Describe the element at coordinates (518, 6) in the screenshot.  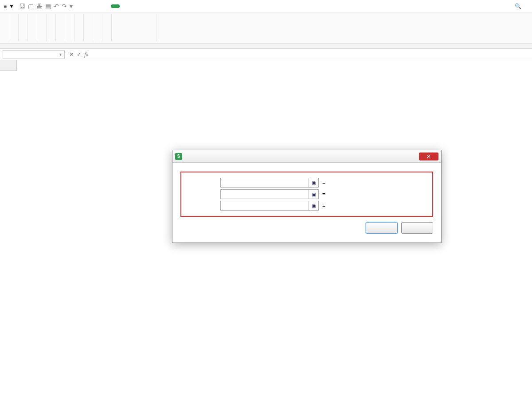
I see `search-icon: 🔍` at that location.